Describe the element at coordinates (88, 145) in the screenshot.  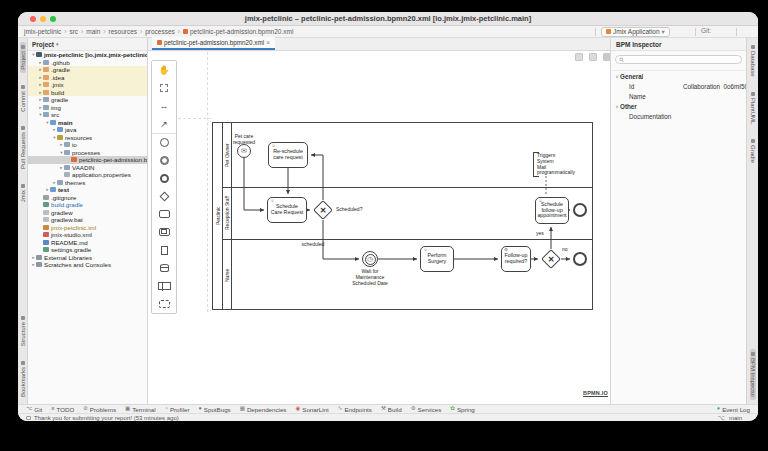
I see `tree-row: ▸ io` at that location.